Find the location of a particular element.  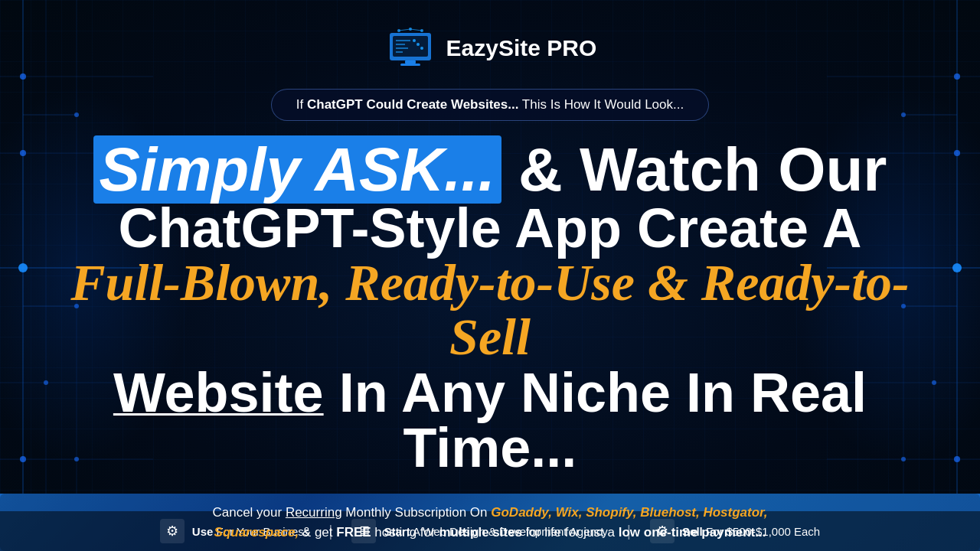

logo-name-part1: EazySite is located at coordinates (493, 47).